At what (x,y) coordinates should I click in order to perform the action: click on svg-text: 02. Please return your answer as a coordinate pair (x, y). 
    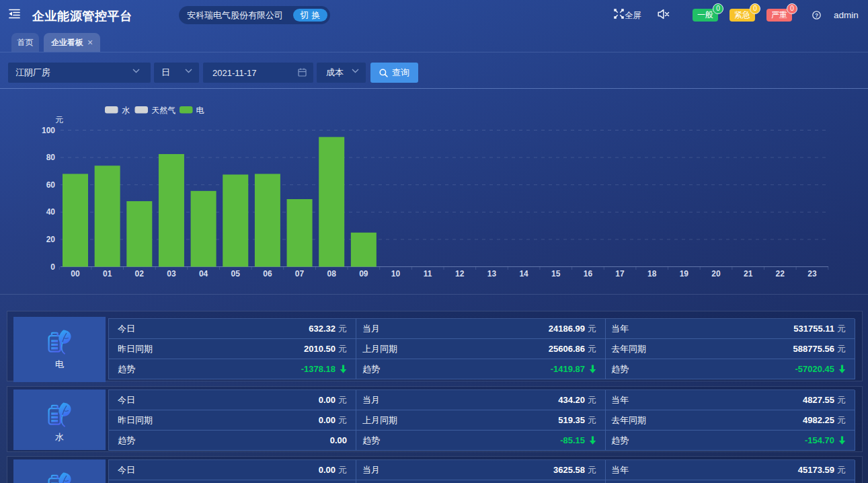
    Looking at the image, I should click on (140, 274).